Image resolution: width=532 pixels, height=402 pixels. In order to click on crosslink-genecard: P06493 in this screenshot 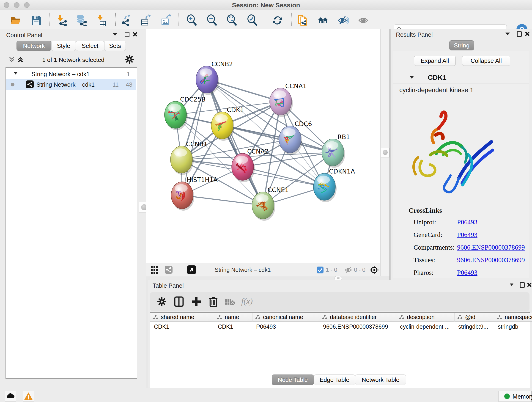, I will do `click(467, 235)`.